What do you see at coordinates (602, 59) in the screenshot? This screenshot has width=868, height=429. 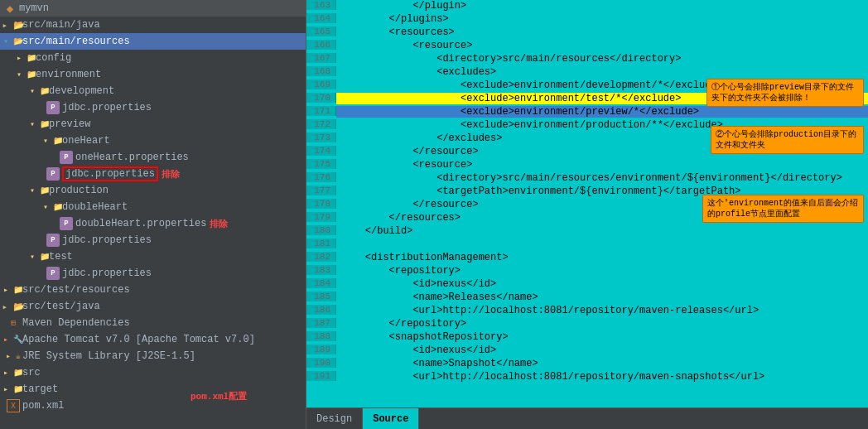 I see `line-text: <directory>src/main/resources</directory…` at bounding box center [602, 59].